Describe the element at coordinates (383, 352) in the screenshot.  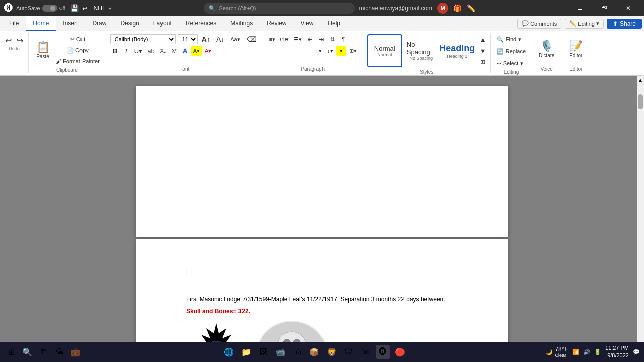
I see `word-taskbar-icon: 🅦` at that location.